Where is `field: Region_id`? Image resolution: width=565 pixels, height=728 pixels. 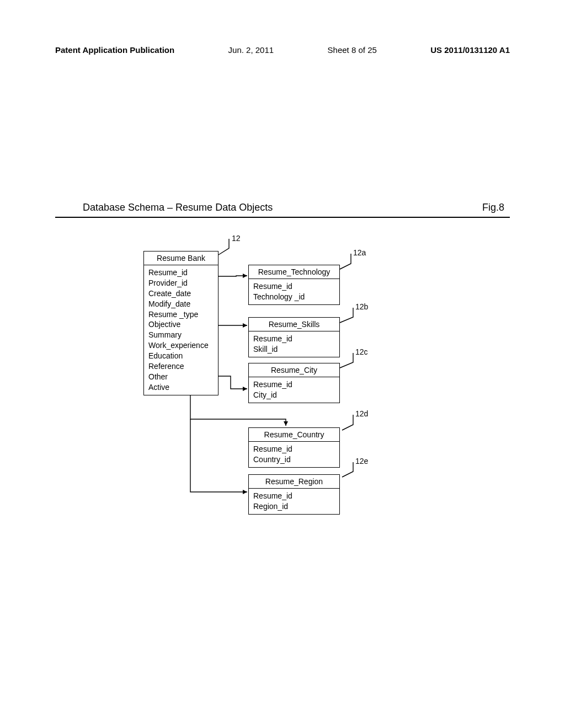
field: Region_id is located at coordinates (294, 506).